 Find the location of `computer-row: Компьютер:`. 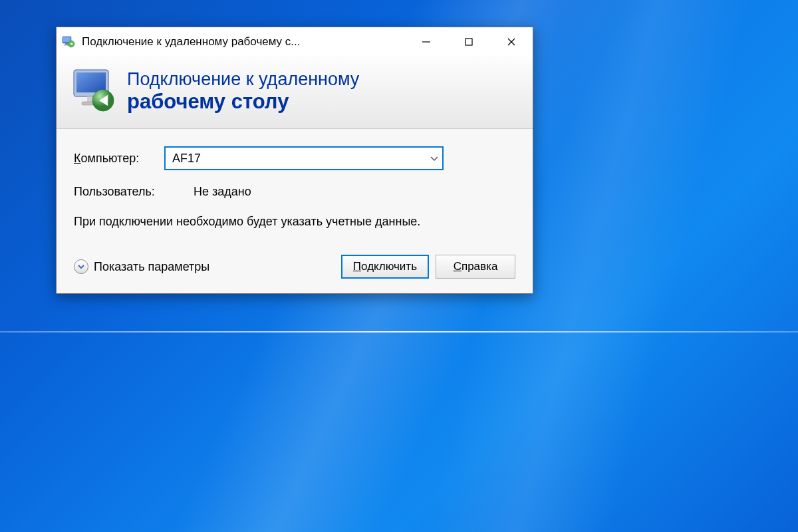

computer-row: Компьютер: is located at coordinates (295, 158).